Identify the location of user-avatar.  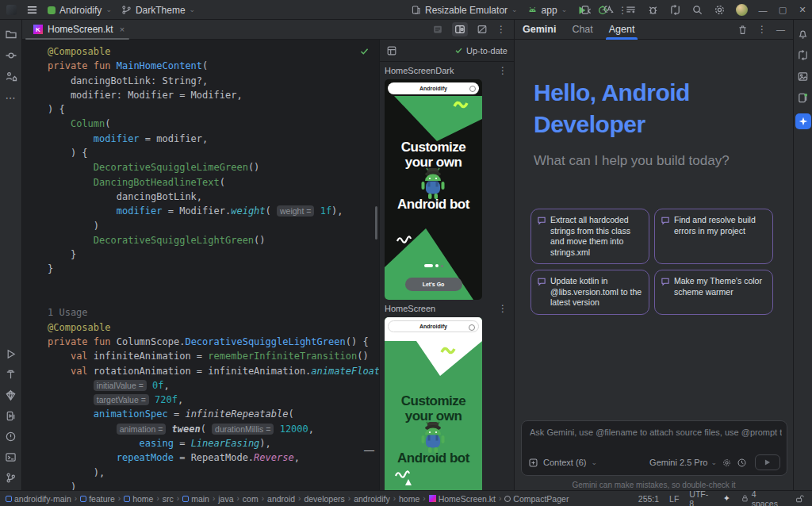
(742, 10).